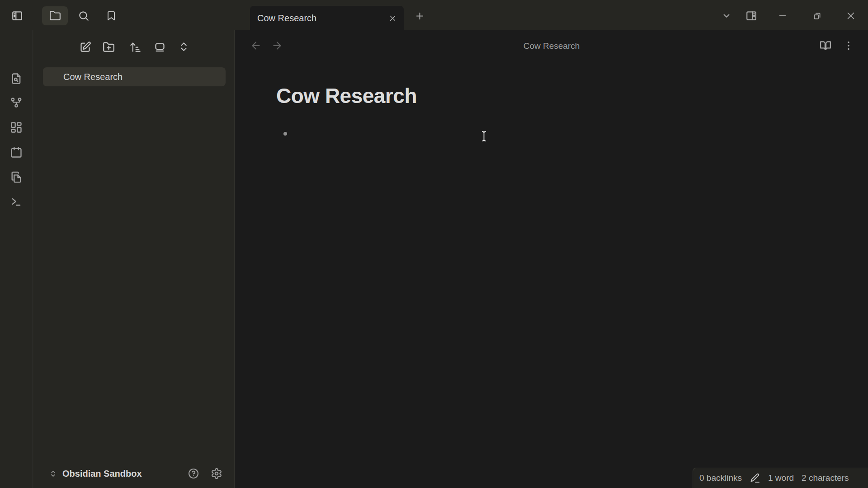 This screenshot has width=868, height=488. What do you see at coordinates (134, 474) in the screenshot?
I see `vault-row: Obsidian Sandbox` at bounding box center [134, 474].